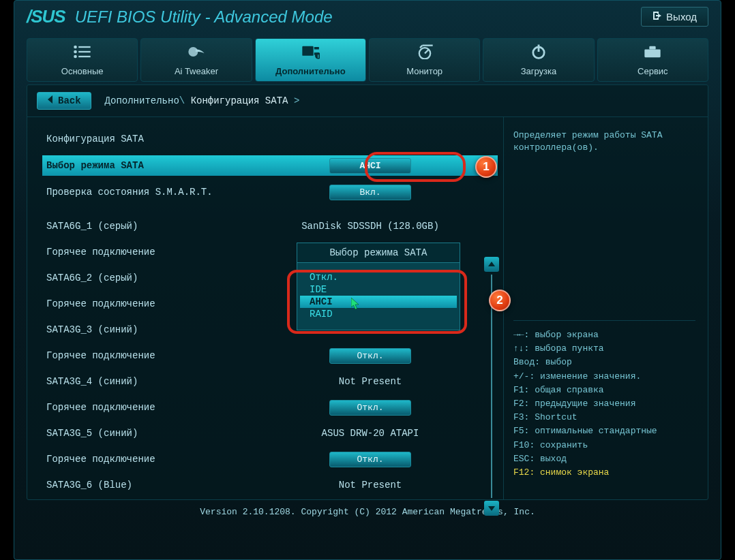  Describe the element at coordinates (682, 16) in the screenshot. I see `exit-label: Выход` at that location.